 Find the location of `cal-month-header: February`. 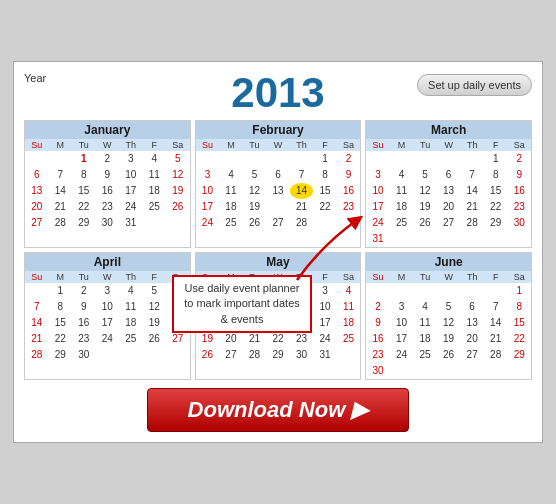

cal-month-header: February is located at coordinates (278, 130).